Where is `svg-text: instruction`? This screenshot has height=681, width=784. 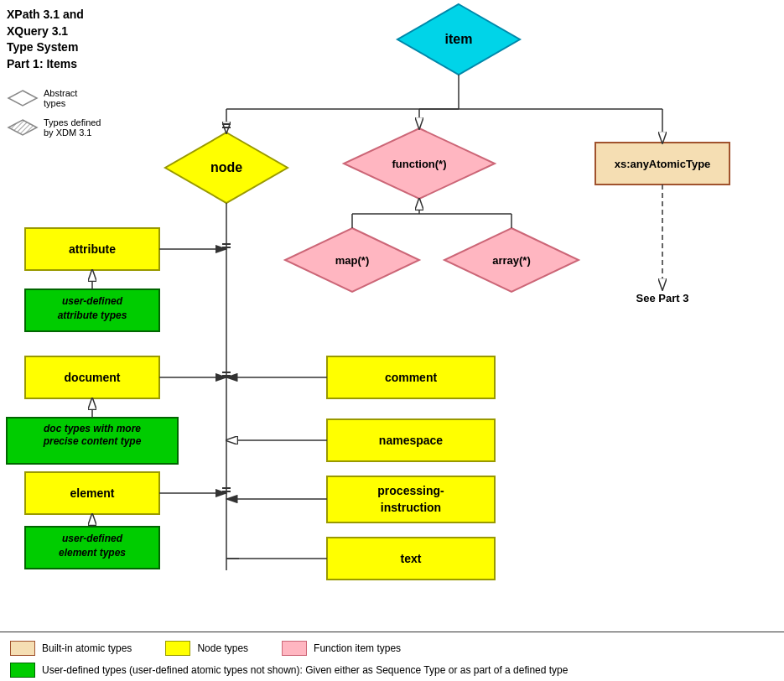
svg-text: instruction is located at coordinates (411, 507).